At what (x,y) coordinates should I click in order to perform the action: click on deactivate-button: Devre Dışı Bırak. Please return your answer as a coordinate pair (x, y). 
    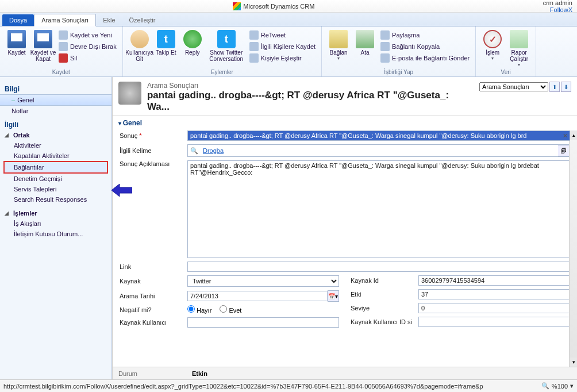
    Looking at the image, I should click on (87, 47).